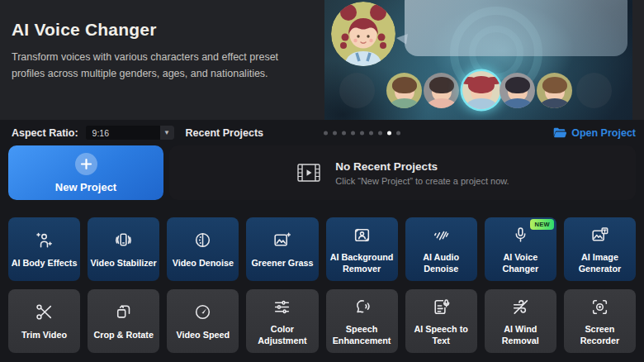 The image size is (644, 362). I want to click on empty-state-subtitle: Click “New Project” to create a project …, so click(422, 181).